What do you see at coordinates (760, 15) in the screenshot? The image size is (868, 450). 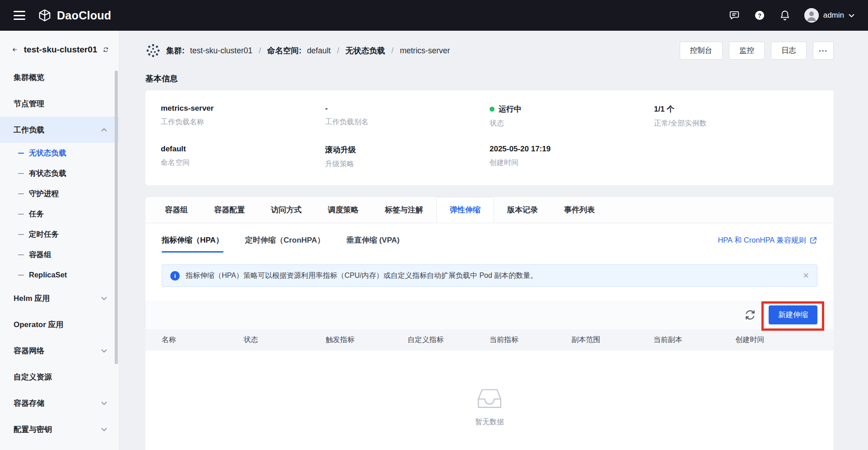 I see `help-icon: ?` at bounding box center [760, 15].